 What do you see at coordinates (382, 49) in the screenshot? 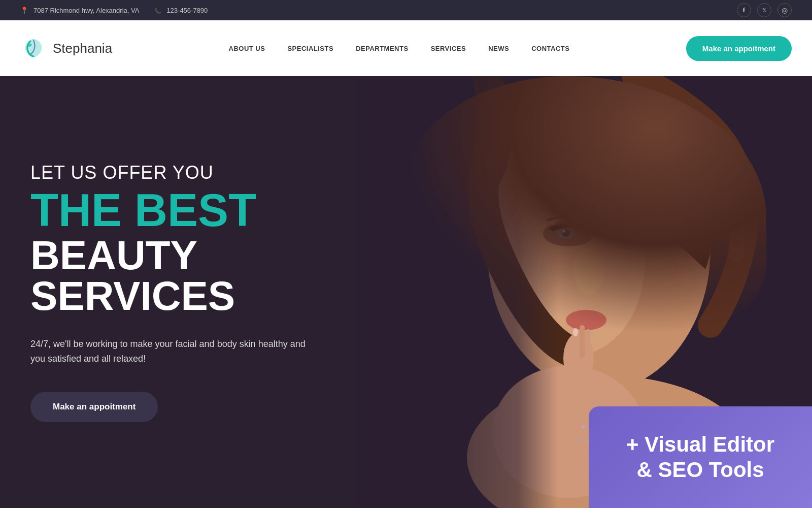
I see `nav-departments: DEPARTMENTS` at bounding box center [382, 49].